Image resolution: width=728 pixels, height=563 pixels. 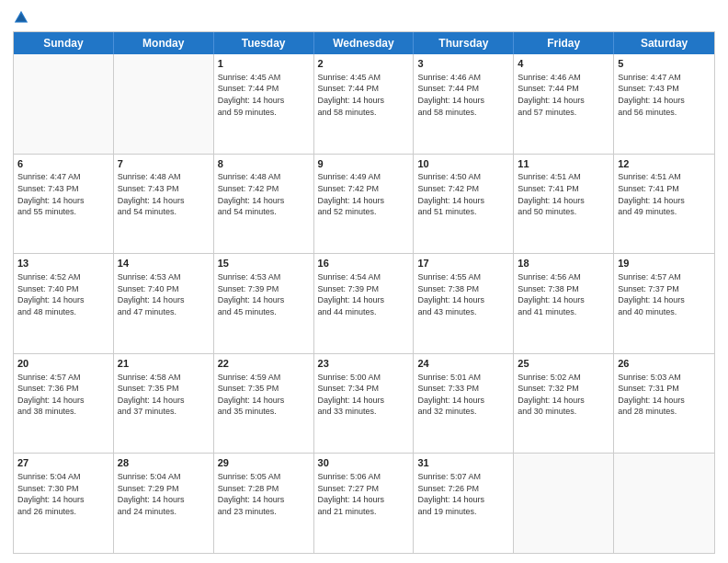 What do you see at coordinates (164, 43) in the screenshot?
I see `cal-header-monday: Monday` at bounding box center [164, 43].